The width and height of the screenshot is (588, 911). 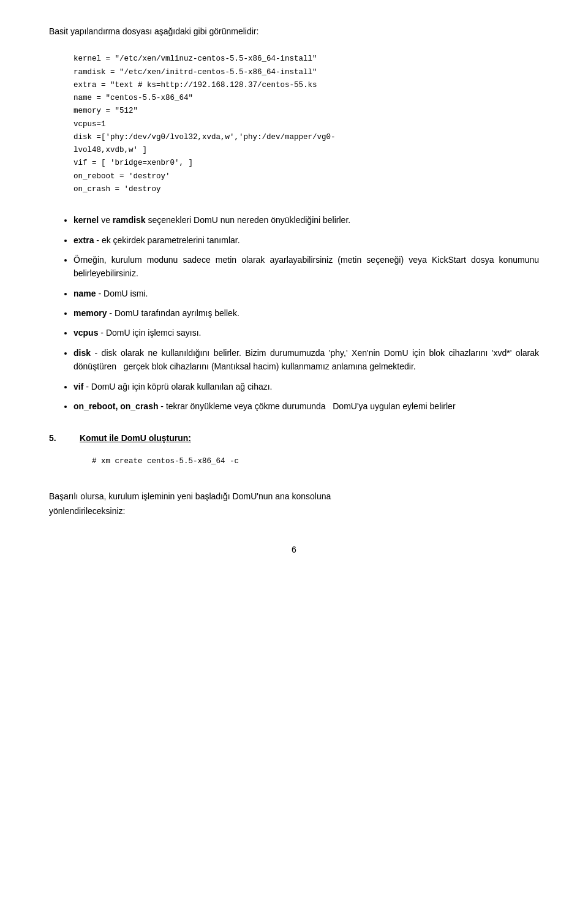 I want to click on page-number: 6, so click(x=294, y=550).